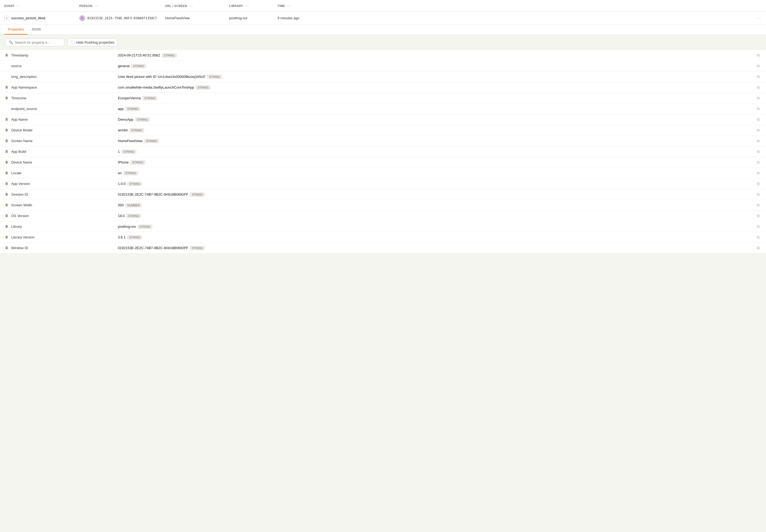  Describe the element at coordinates (122, 18) in the screenshot. I see `person-id: 0192153E-2E25-758E-86F3-D30A971358C7` at that location.